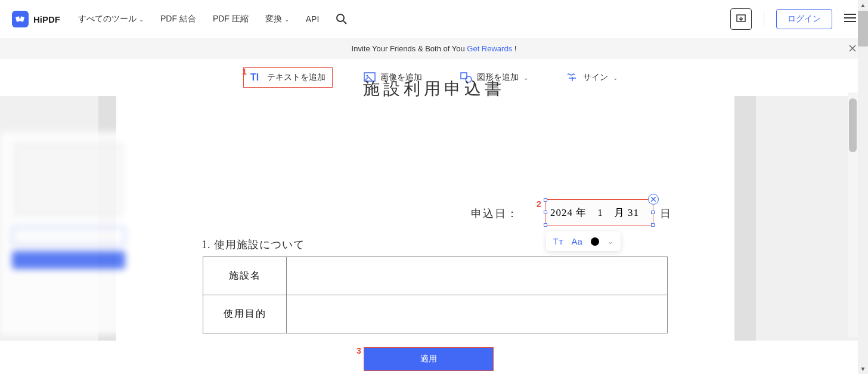  I want to click on apply-button: 適用, so click(429, 359).